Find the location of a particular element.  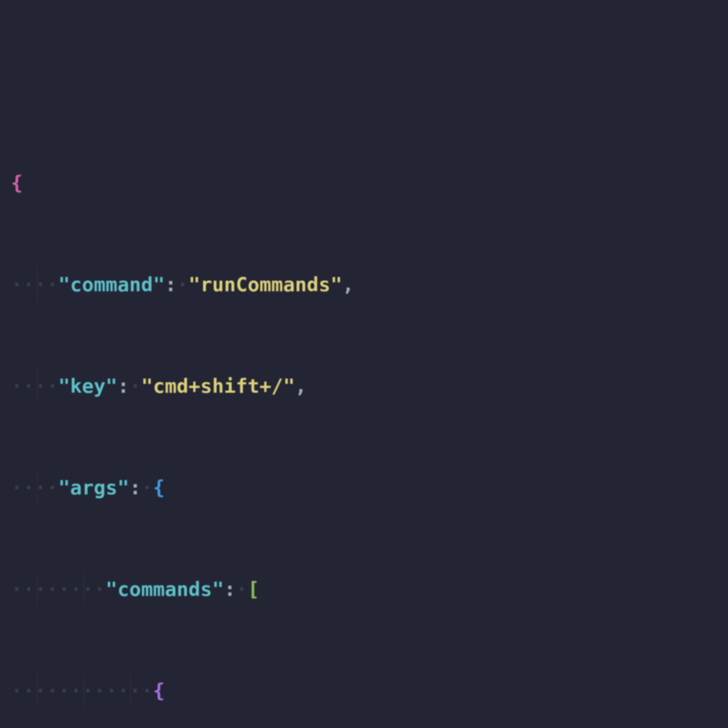

json-key: "args" is located at coordinates (94, 488).